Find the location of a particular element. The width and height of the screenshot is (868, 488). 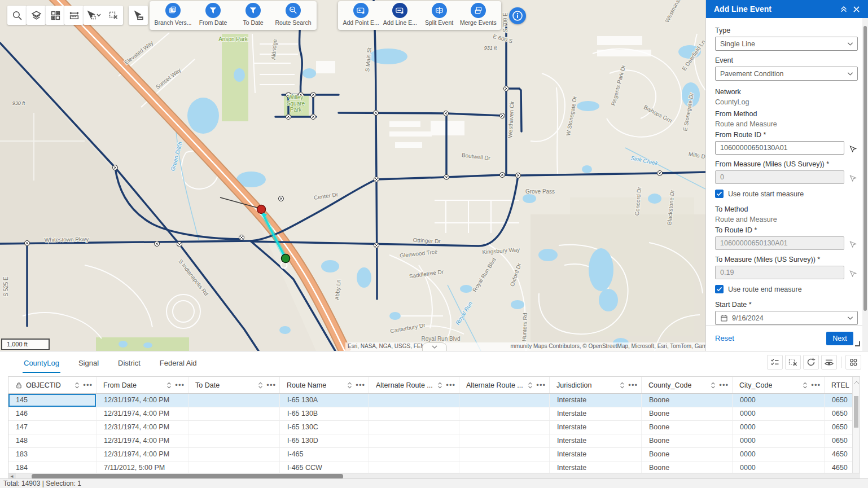

reset-button: Reset is located at coordinates (725, 338).